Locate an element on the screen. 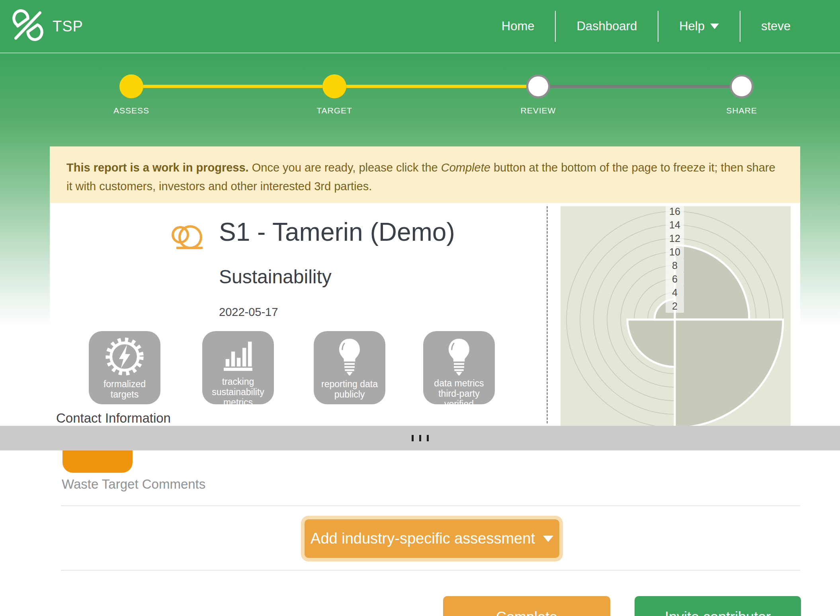  progress-stepper: ASSESS TARGET REVIEW SHARE is located at coordinates (420, 90).